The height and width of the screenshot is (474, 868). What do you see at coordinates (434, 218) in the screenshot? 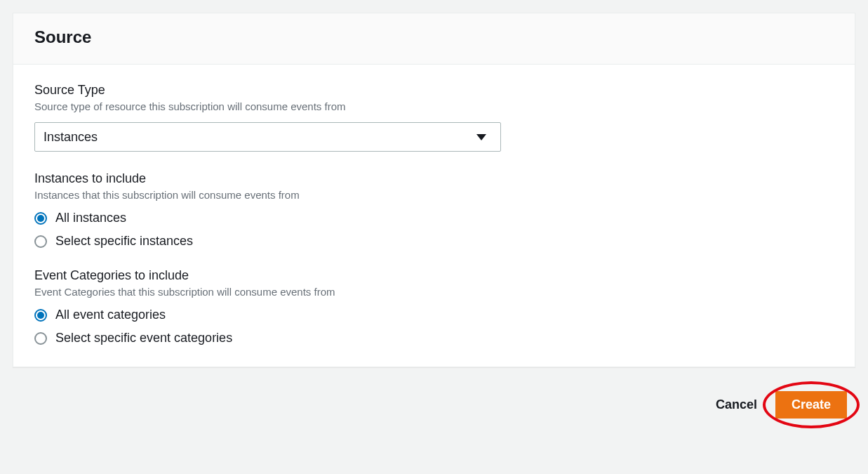
I see `radio-all-instances: All instances` at bounding box center [434, 218].